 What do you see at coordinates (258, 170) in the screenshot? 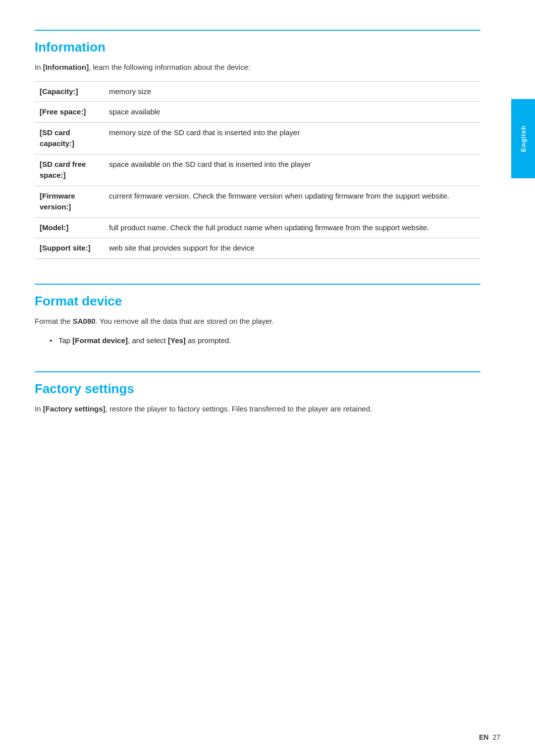
I see `table-row: [SD card free space:]space available on …` at bounding box center [258, 170].